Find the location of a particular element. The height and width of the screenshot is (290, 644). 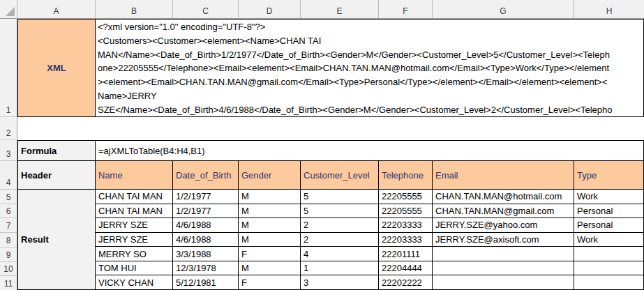

row-header-2: 2 is located at coordinates (8, 128).